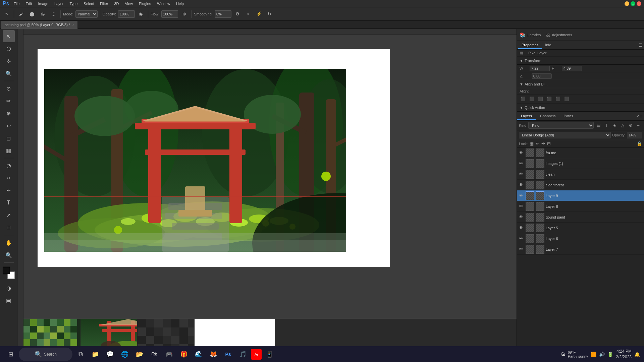  I want to click on filter-type-btn: T, so click(606, 125).